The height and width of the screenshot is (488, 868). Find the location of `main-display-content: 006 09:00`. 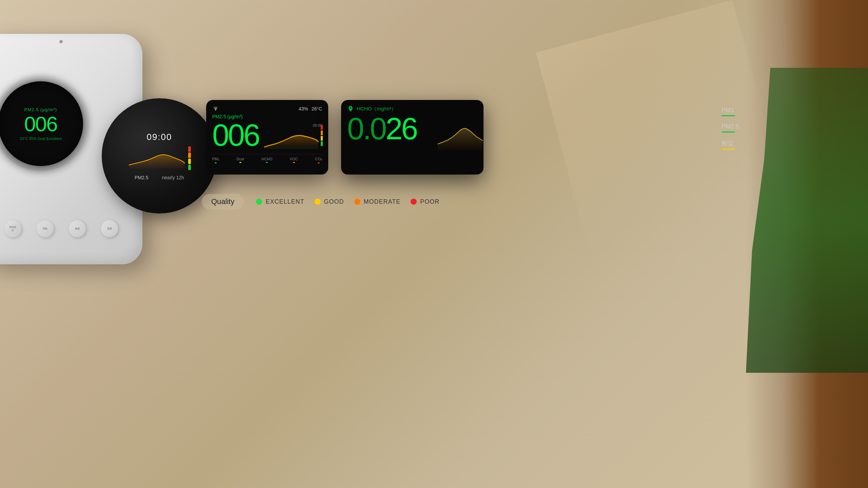

main-display-content: 006 09:00 is located at coordinates (267, 135).